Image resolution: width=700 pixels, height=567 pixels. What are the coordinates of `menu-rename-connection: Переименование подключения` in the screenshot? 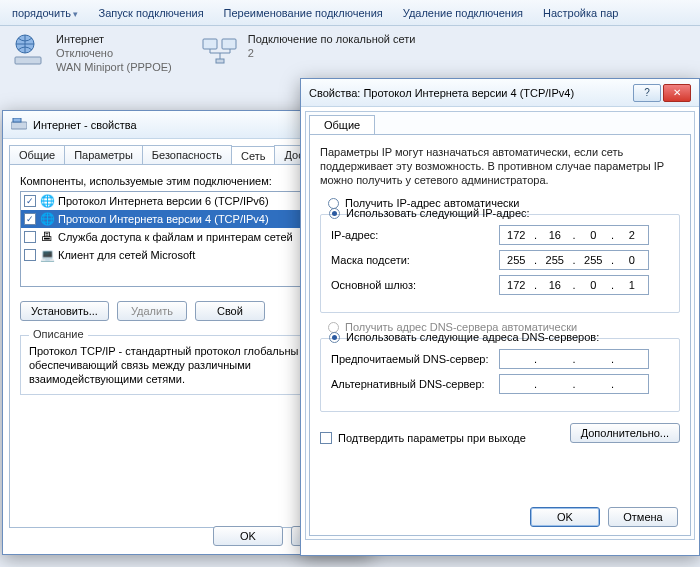 It's located at (304, 13).